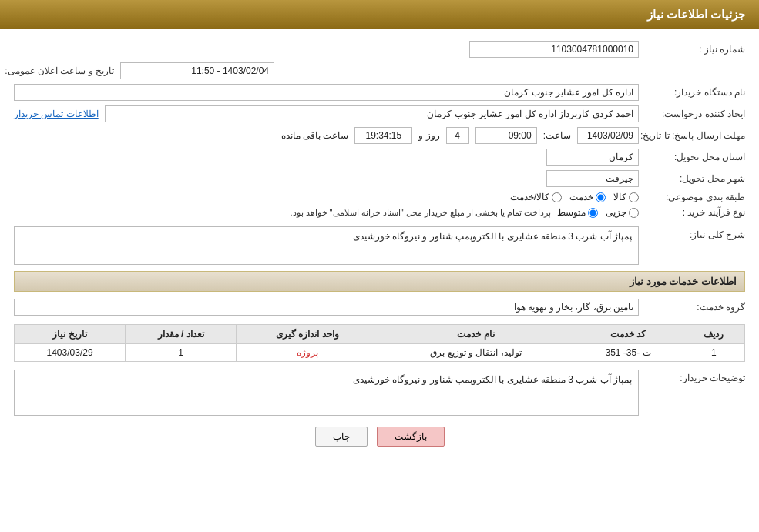 This screenshot has height=532, width=759. Describe the element at coordinates (697, 14) in the screenshot. I see `page-title: جزئیات اطلاعات نیاز` at that location.